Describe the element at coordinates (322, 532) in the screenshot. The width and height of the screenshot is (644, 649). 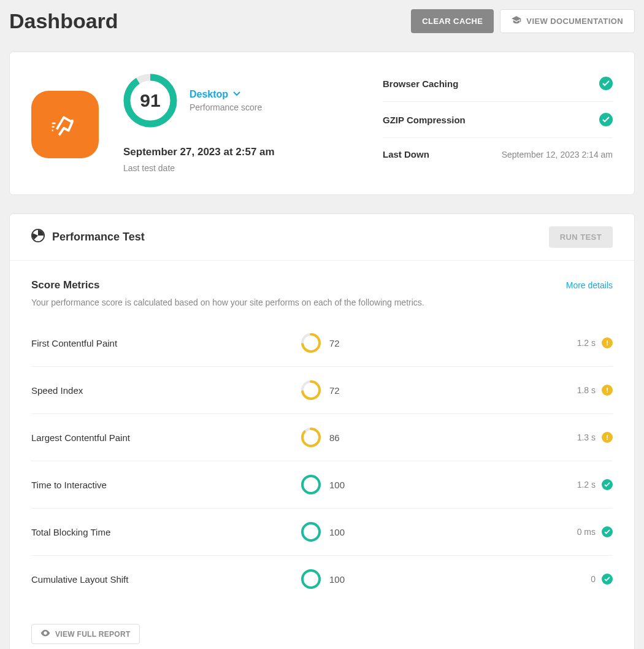
I see `metric-row: Total Blocking Time1000 ms` at that location.